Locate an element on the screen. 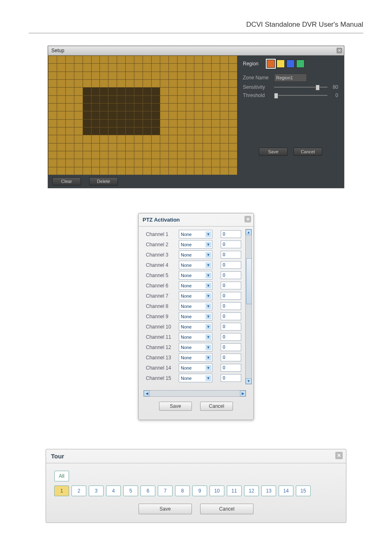 The image size is (392, 555). scrollbar-horizontal: ◀ ▶ is located at coordinates (195, 393).